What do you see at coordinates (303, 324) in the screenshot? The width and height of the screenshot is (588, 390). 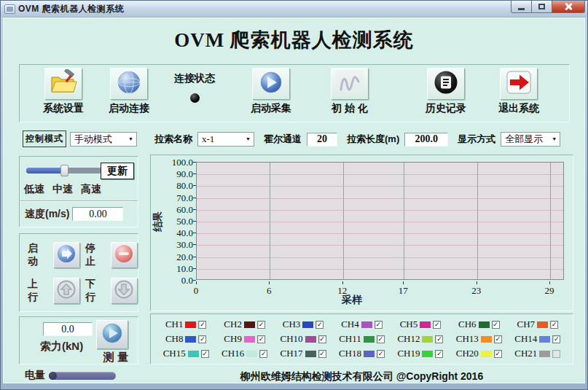 I see `channel-item: CH3✓` at bounding box center [303, 324].